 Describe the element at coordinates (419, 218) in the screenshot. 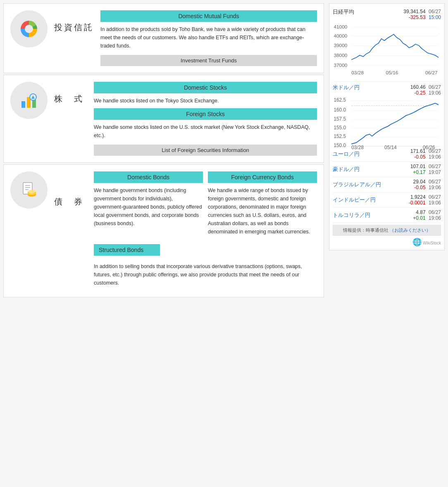

I see `try-jpy-change: +0.01` at that location.